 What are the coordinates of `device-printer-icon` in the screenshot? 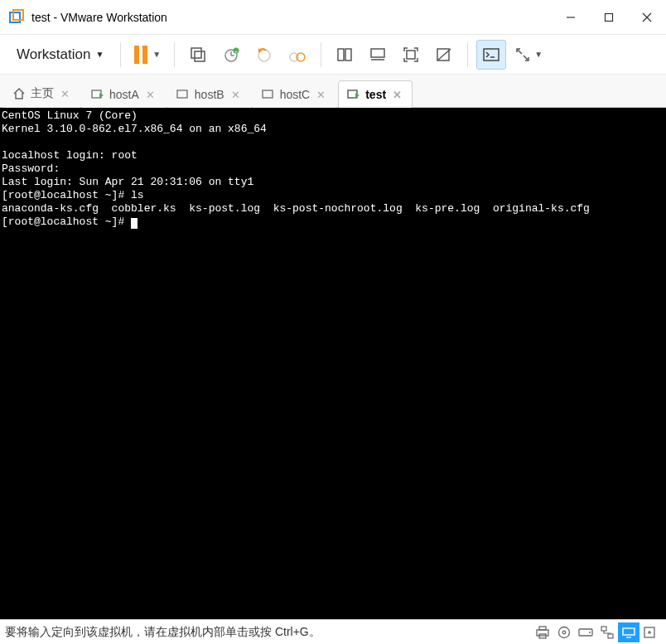 It's located at (543, 632).